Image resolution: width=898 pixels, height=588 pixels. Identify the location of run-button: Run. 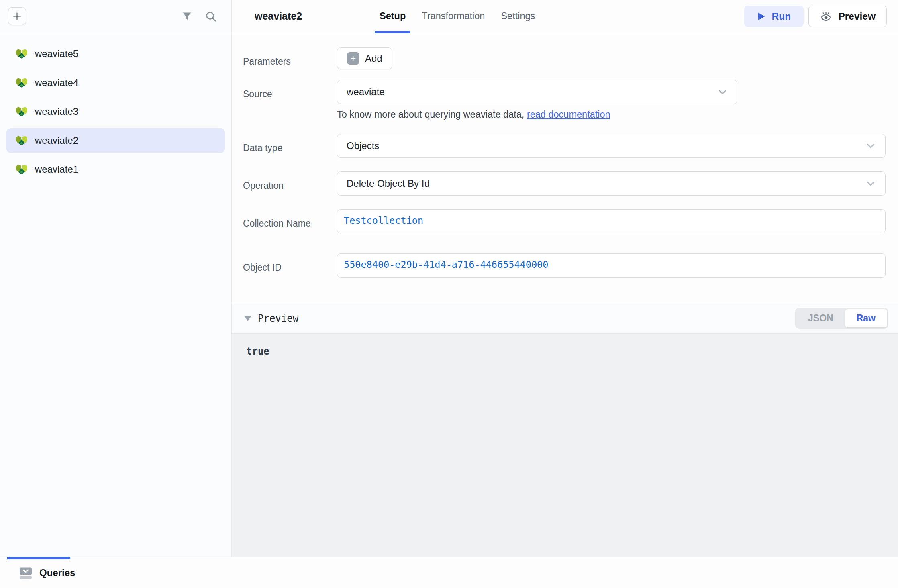
(774, 16).